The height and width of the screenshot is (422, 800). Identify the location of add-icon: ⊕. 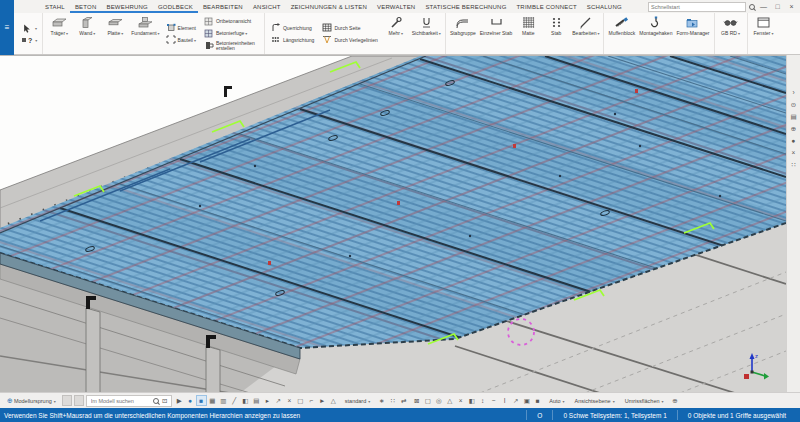
(794, 128).